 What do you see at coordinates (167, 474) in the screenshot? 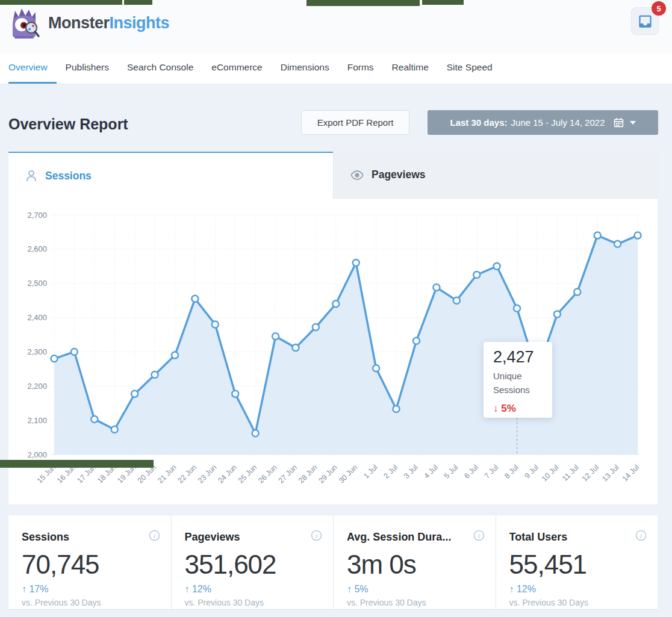
I see `svg-text: 21 Jun` at bounding box center [167, 474].